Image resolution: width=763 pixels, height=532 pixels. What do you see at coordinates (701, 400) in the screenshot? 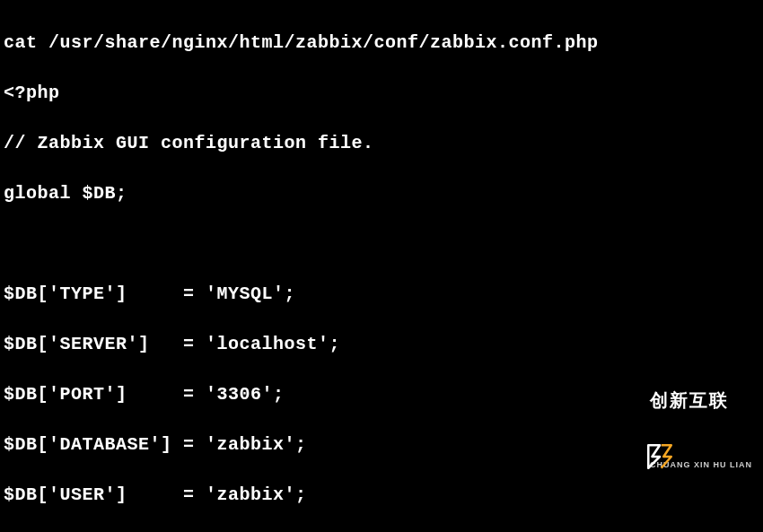
I see `watermark-main-text: 创新互联` at bounding box center [701, 400].